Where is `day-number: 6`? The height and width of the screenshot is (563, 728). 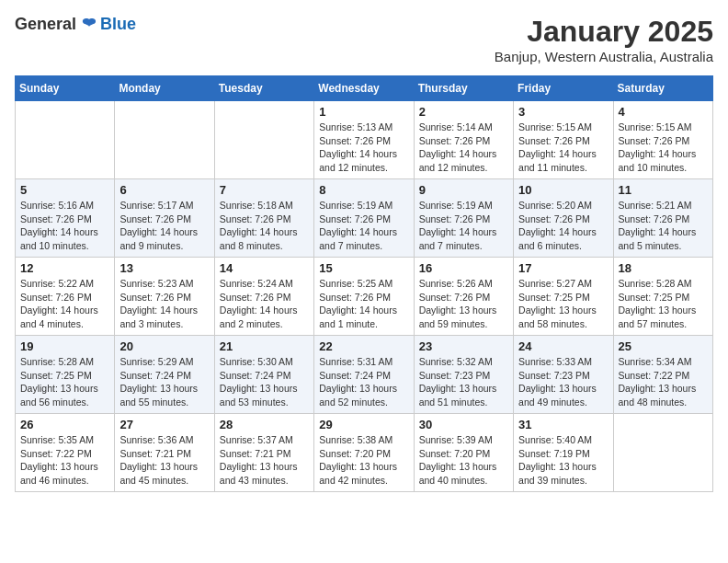 day-number: 6 is located at coordinates (164, 190).